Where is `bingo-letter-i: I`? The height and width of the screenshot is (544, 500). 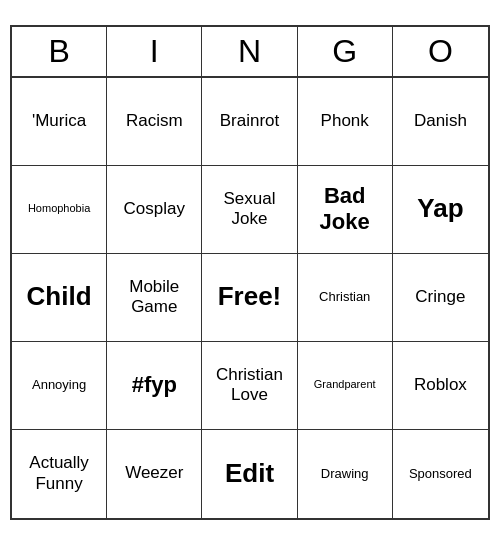
bingo-letter-i: I is located at coordinates (154, 52).